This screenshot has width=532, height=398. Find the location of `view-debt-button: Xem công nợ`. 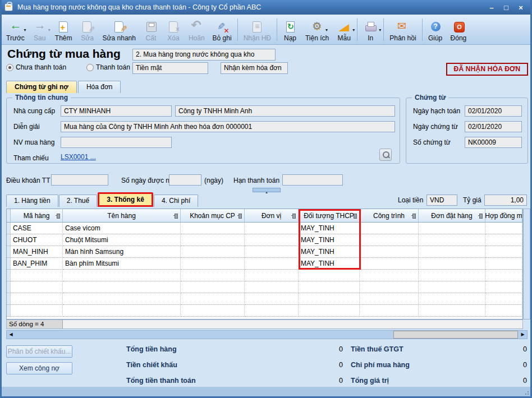

view-debt-button: Xem công nợ is located at coordinates (39, 368).